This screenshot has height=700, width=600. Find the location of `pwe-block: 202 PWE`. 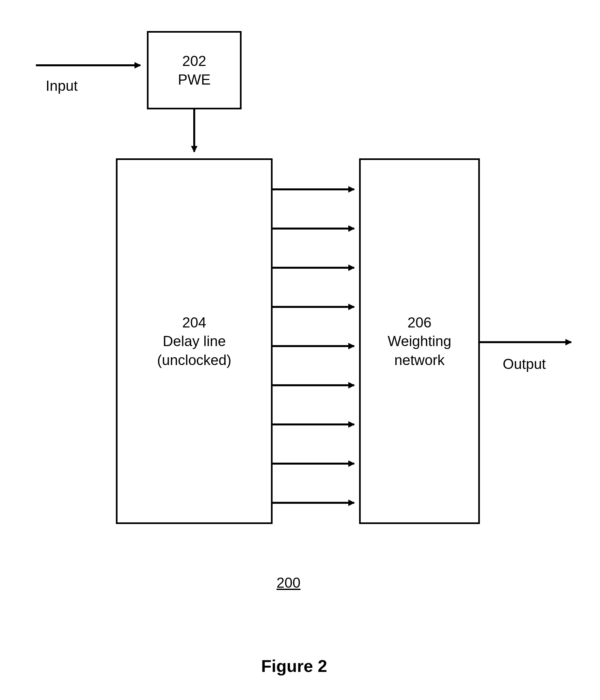

pwe-block: 202 PWE is located at coordinates (194, 70).